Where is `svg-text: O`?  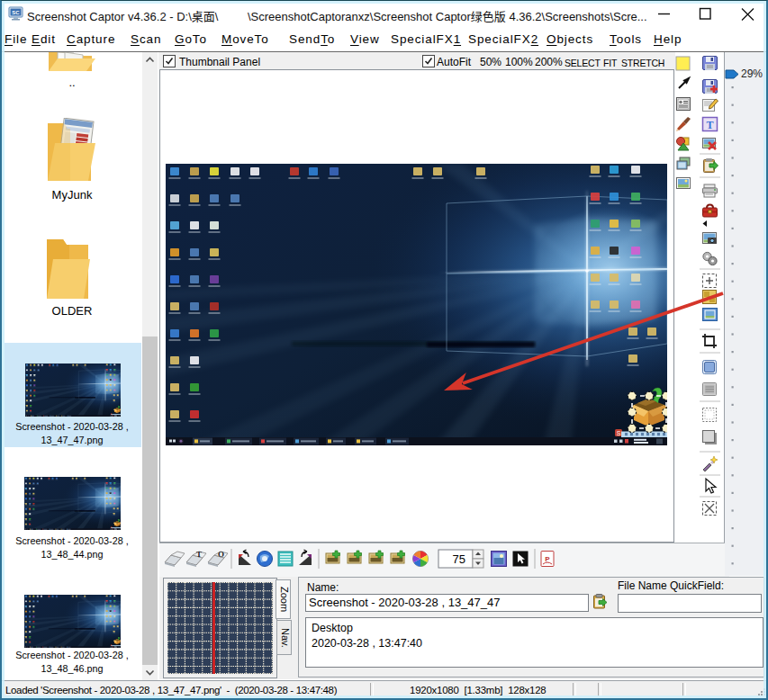
svg-text: O is located at coordinates (221, 554).